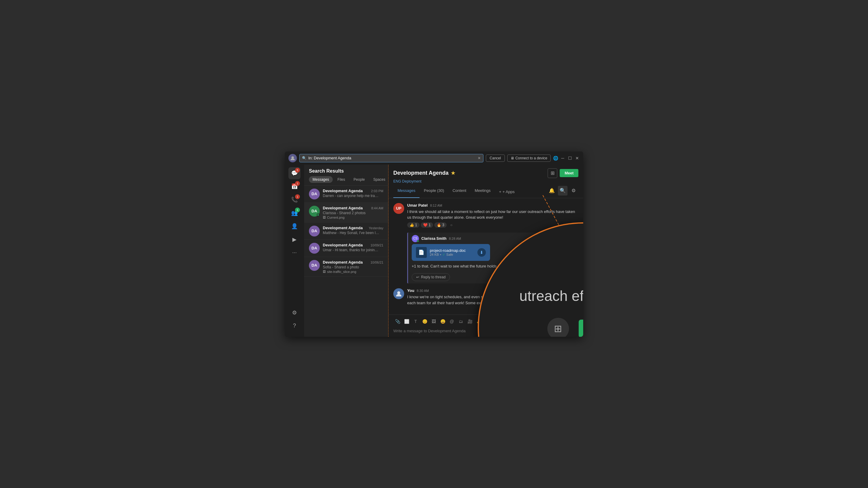 The width and height of the screenshot is (868, 488). What do you see at coordinates (529, 158) in the screenshot?
I see `connect-device-button: 🖥 Connect to a device` at bounding box center [529, 158].